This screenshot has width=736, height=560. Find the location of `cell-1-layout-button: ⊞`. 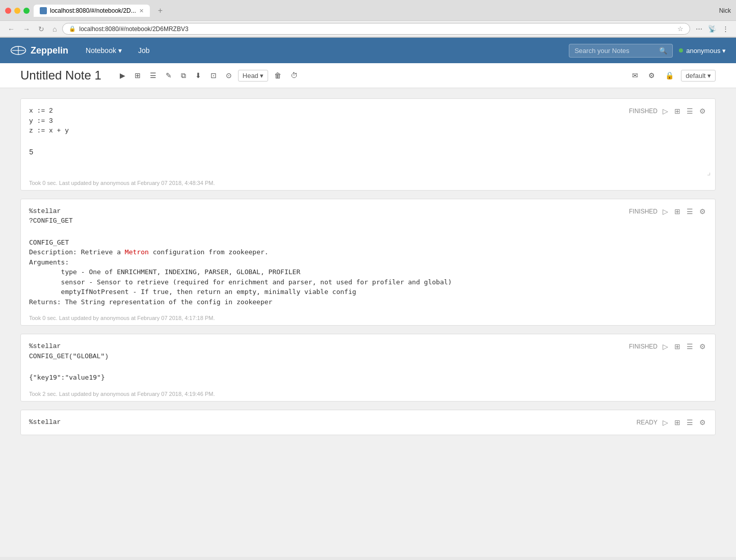

cell-1-layout-button: ⊞ is located at coordinates (677, 111).